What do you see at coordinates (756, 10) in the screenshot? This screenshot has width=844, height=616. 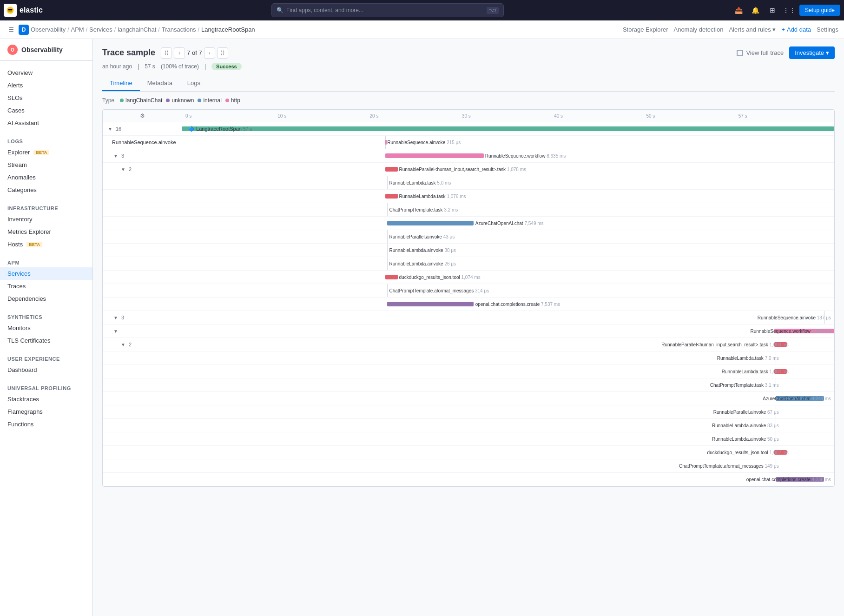 I see `bell-icon: 🔔` at bounding box center [756, 10].